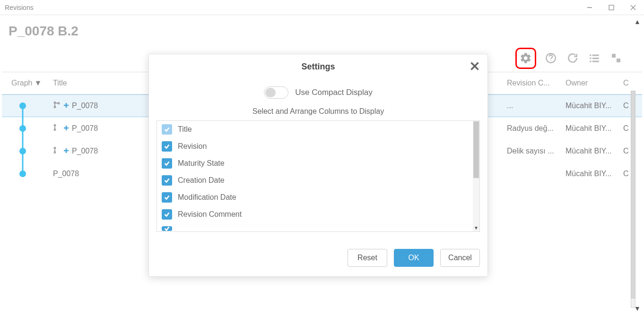  What do you see at coordinates (536, 83) in the screenshot?
I see `column-revision-comment-label: Revision C...` at bounding box center [536, 83].